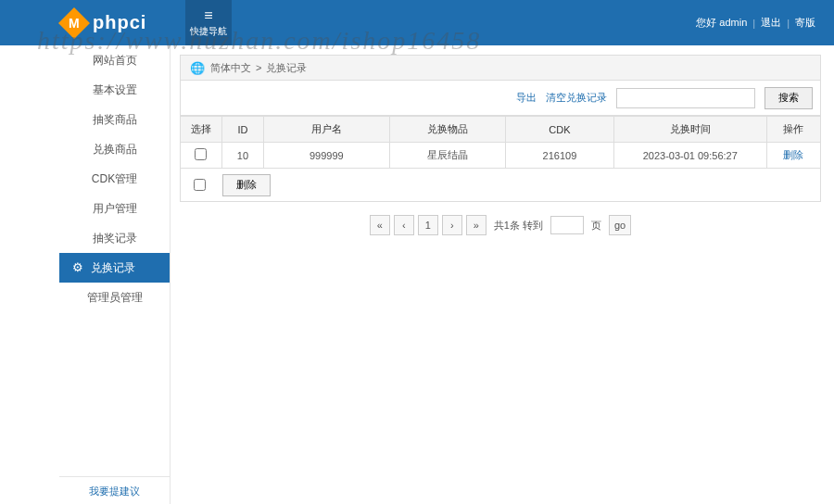 Image resolution: width=834 pixels, height=504 pixels. Describe the element at coordinates (519, 226) in the screenshot. I see `pager-total-text: 共1条 转到` at that location.